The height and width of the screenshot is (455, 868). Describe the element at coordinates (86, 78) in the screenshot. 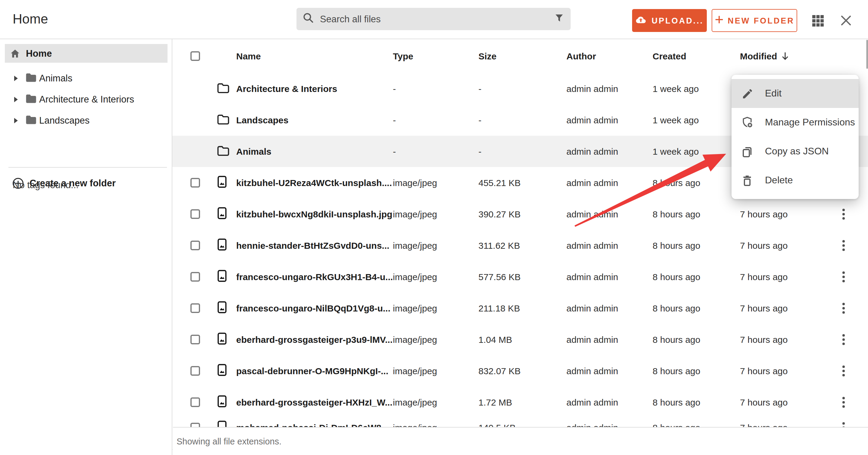

I see `sidebar-folder-animals: Animals` at that location.